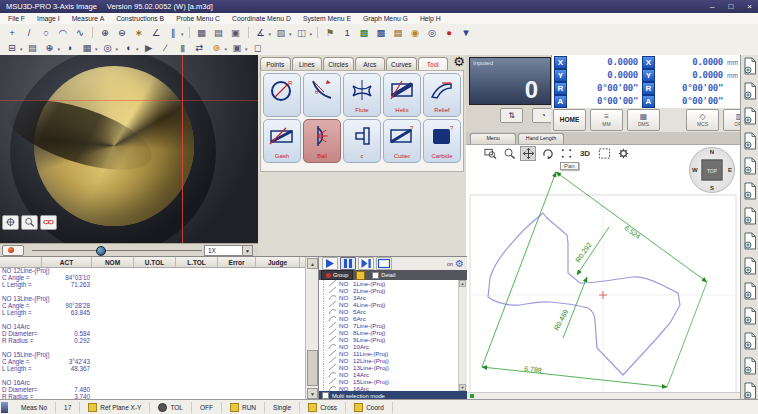 This screenshot has width=758, height=414. What do you see at coordinates (312, 394) in the screenshot?
I see `scroll-down-icon: ▼` at bounding box center [312, 394].